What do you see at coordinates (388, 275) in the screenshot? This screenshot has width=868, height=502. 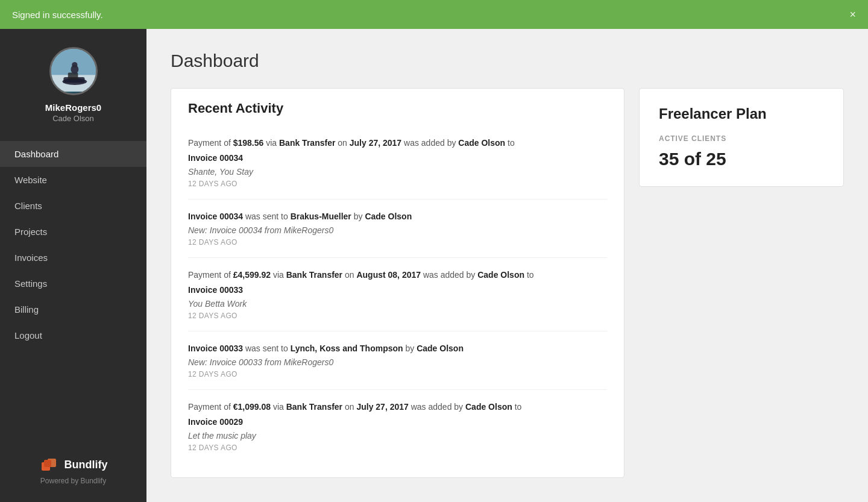 I see `activity-date: August 08, 2017` at bounding box center [388, 275].